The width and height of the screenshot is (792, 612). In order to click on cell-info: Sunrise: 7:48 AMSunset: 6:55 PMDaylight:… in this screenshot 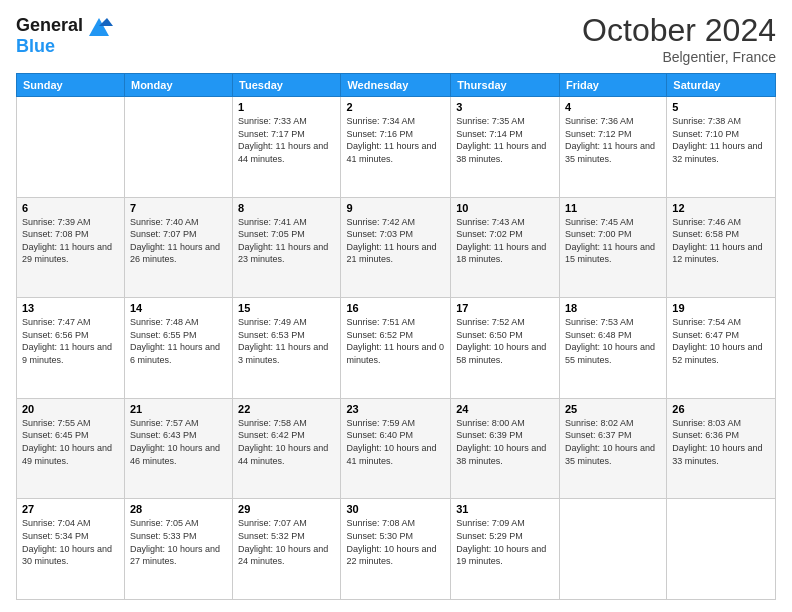, I will do `click(178, 341)`.